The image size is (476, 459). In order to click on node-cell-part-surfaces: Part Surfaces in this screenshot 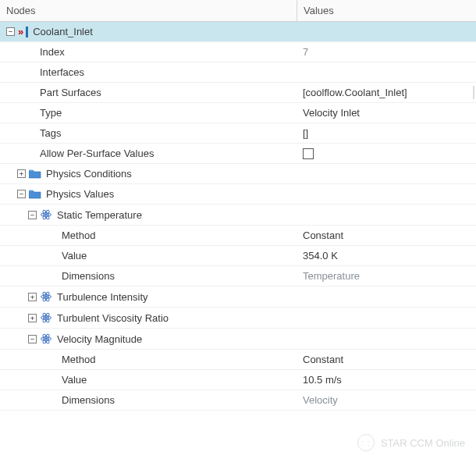, I will do `click(148, 93)`.